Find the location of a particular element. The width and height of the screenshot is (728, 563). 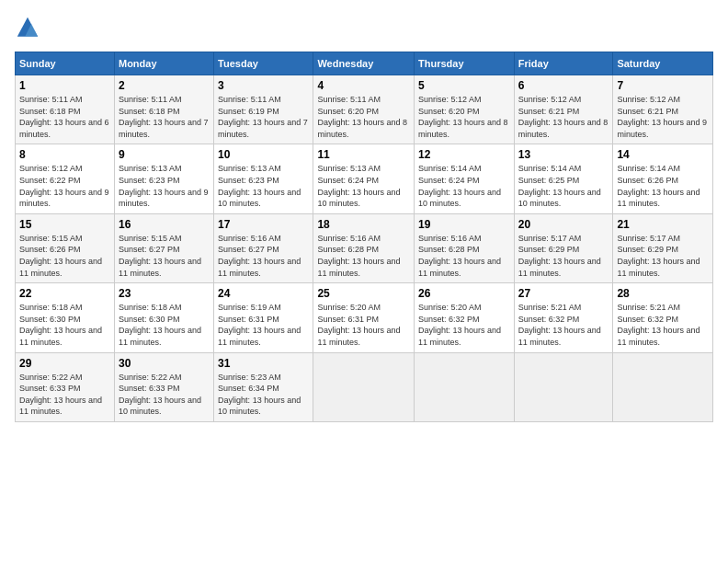

day-info: Sunrise: 5:21 AM Sunset: 6:32 PM Dayligh… is located at coordinates (564, 325).